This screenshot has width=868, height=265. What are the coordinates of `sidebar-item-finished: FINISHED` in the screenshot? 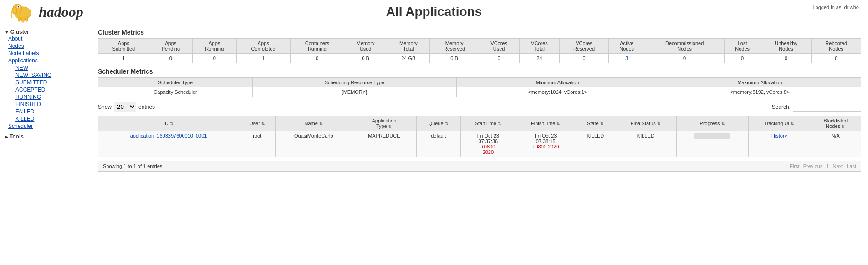 It's located at (49, 104).